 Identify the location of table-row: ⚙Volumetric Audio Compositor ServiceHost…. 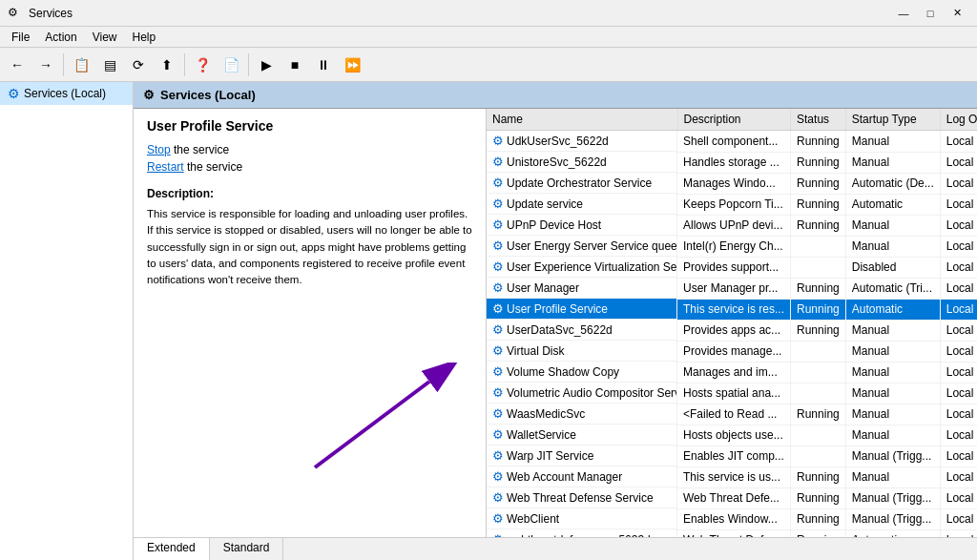
(732, 393).